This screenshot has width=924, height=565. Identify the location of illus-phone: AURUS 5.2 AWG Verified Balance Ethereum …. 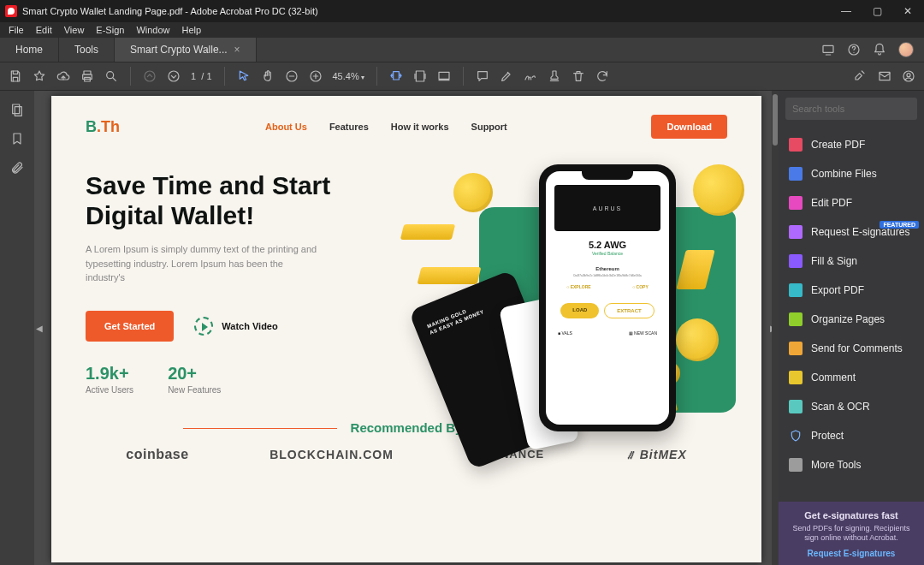
(607, 298).